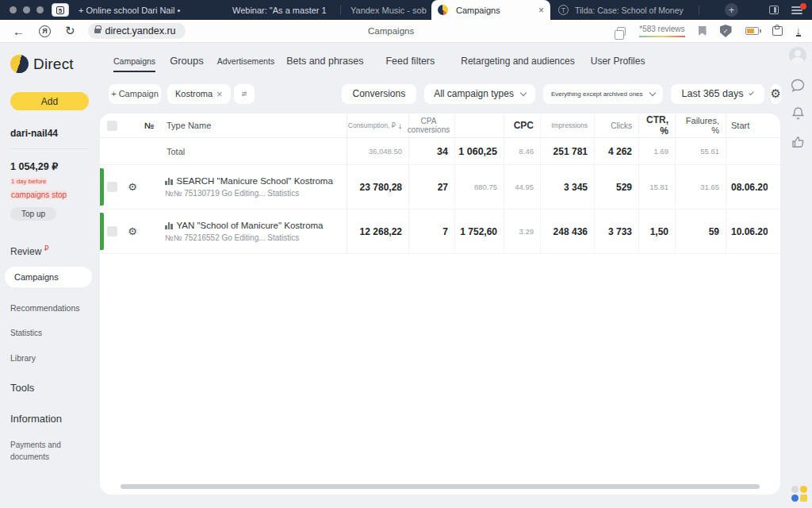 The height and width of the screenshot is (508, 812). I want to click on browser-menu-icon, so click(797, 10).